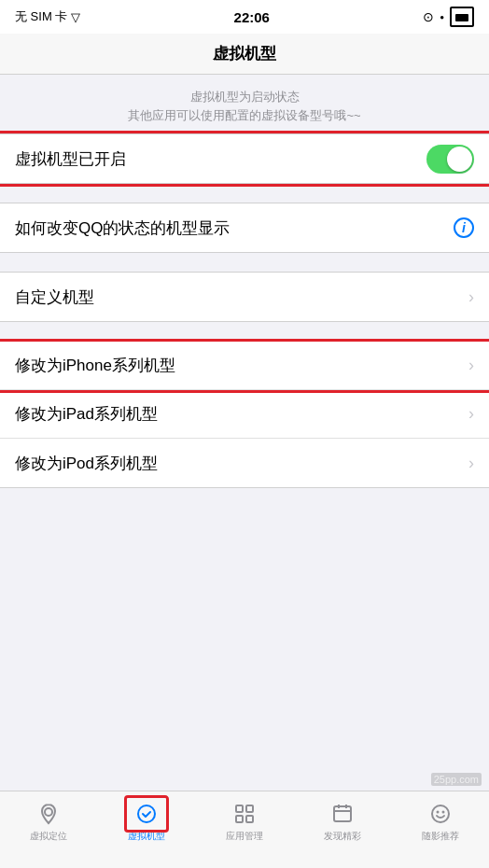  Describe the element at coordinates (244, 97) in the screenshot. I see `description-line1: 虚拟机型为启动状态` at that location.